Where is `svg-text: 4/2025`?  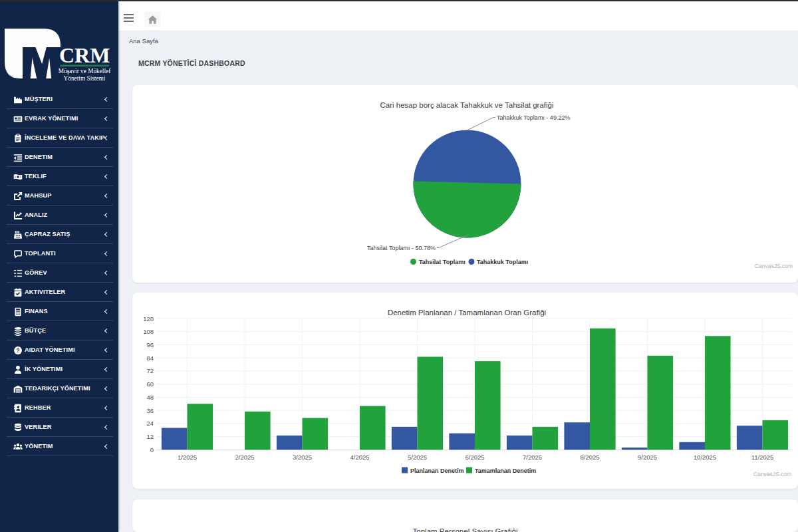 svg-text: 4/2025 is located at coordinates (359, 458).